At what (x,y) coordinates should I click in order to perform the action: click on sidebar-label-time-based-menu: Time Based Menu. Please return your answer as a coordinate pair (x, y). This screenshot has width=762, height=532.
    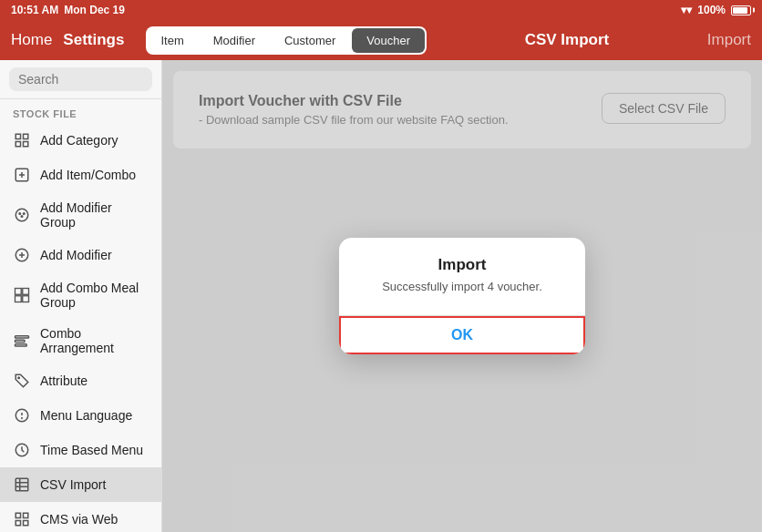
    Looking at the image, I should click on (91, 450).